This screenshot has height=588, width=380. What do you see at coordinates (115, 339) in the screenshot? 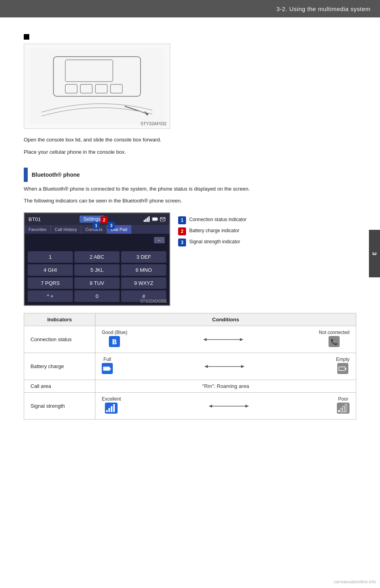
I see `cond-good: Good (Blue) B ⚟` at bounding box center [115, 339].